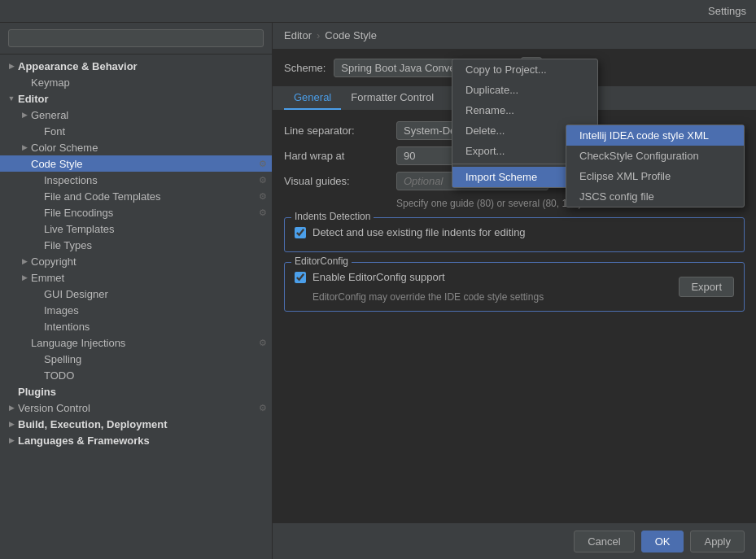  What do you see at coordinates (136, 229) in the screenshot?
I see `sidebar-item-live-templates: Live Templates` at bounding box center [136, 229].